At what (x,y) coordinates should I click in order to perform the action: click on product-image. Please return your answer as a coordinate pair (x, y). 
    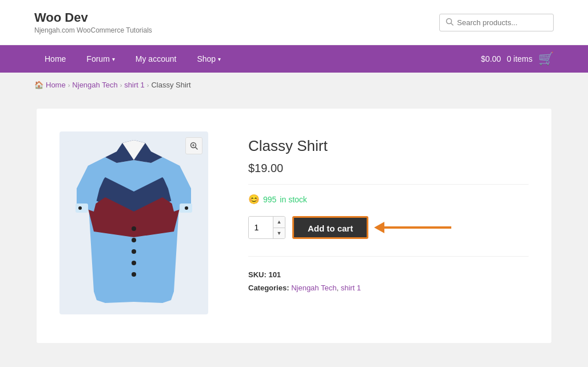
    Looking at the image, I should click on (134, 223).